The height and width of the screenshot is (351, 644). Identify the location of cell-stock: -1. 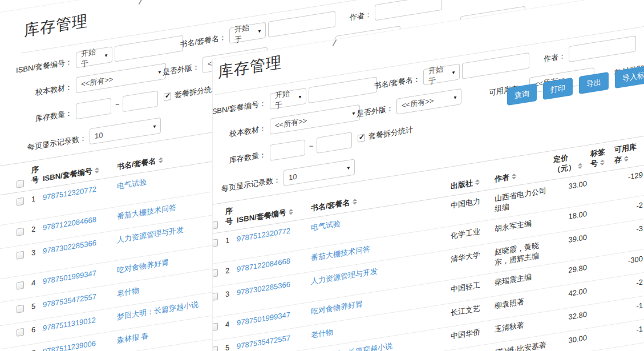
(629, 333).